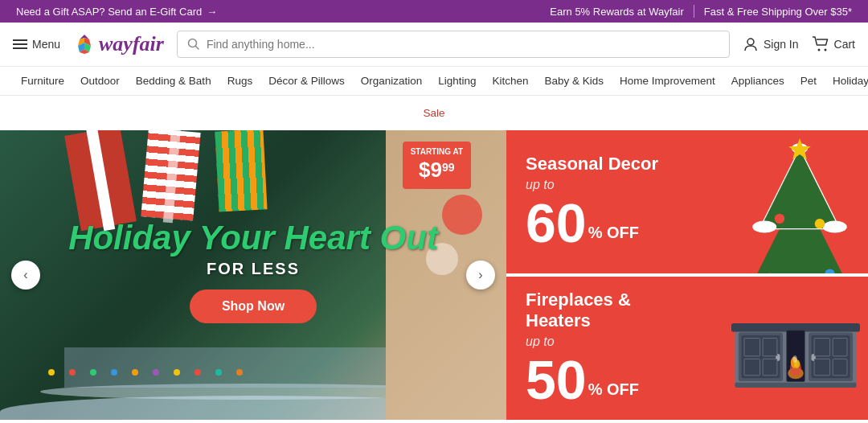 This screenshot has height=423, width=868. Describe the element at coordinates (694, 11) in the screenshot. I see `banner-divider` at that location.